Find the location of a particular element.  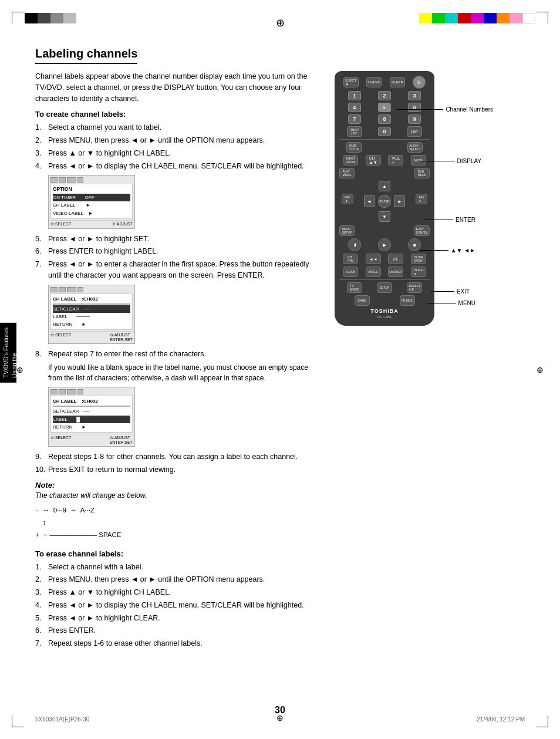

erase-steps-list: 1. Select a channel with a label. 2. Pre… is located at coordinates (179, 606).